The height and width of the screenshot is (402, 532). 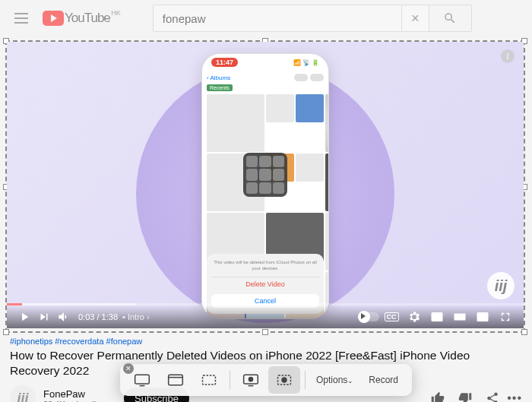 I want to click on time-display: 0:03 / 1:38, so click(x=98, y=317).